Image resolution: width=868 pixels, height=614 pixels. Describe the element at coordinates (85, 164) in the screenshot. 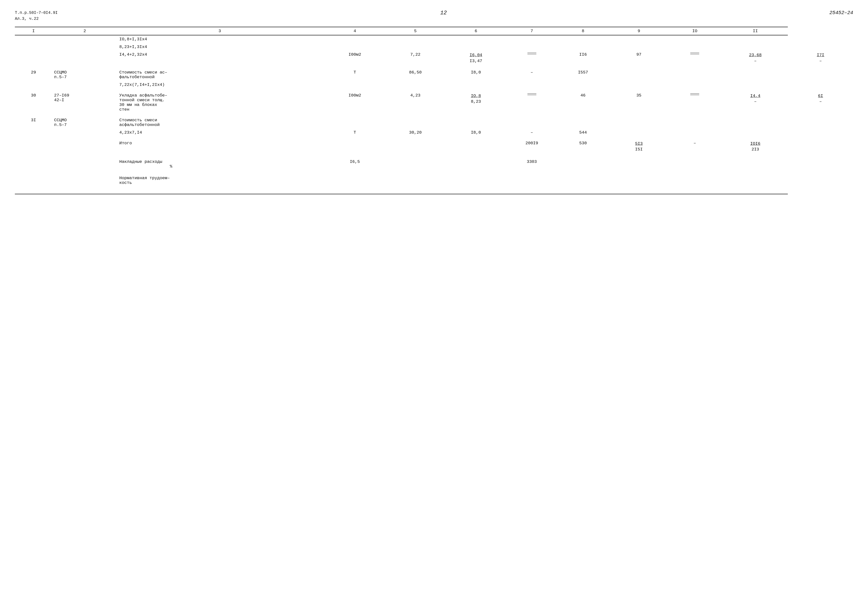

I see `cell-2-nakl` at that location.